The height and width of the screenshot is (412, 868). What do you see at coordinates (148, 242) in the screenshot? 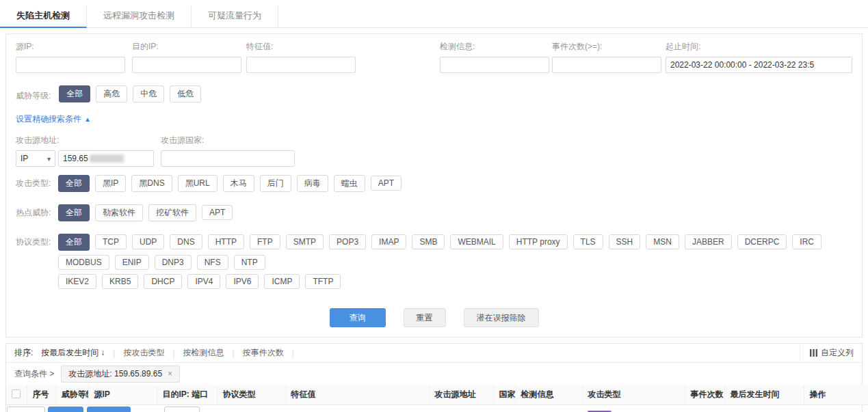
I see `filter-chip: UDP` at bounding box center [148, 242].